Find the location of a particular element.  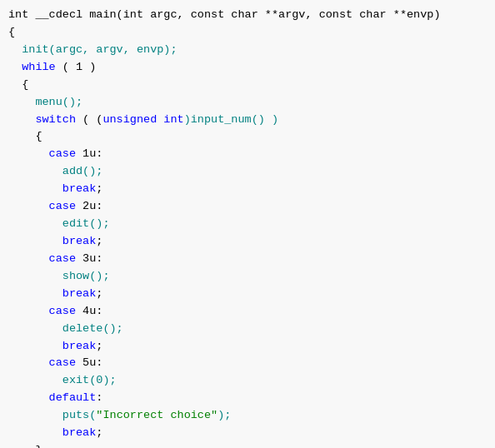

code-line: while ( 1 ) is located at coordinates (248, 68).